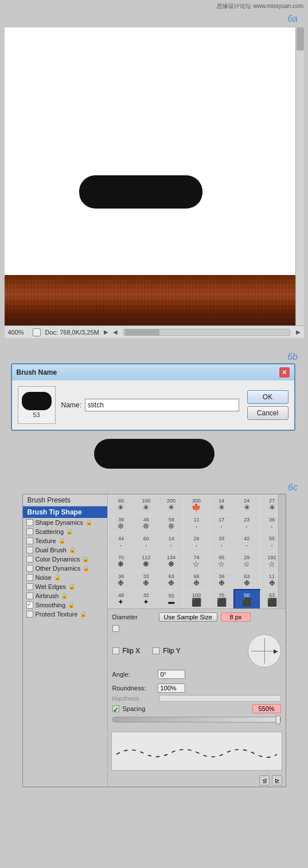 This screenshot has width=308, height=868. I want to click on brush-cell-selected: 50⬛, so click(247, 599).